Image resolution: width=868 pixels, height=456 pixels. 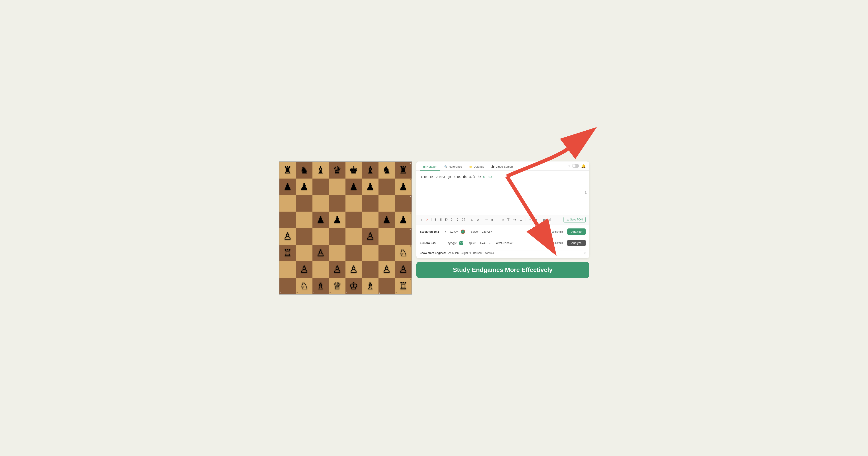 What do you see at coordinates (403, 286) in the screenshot?
I see `square-h1: 1h♖` at bounding box center [403, 286].